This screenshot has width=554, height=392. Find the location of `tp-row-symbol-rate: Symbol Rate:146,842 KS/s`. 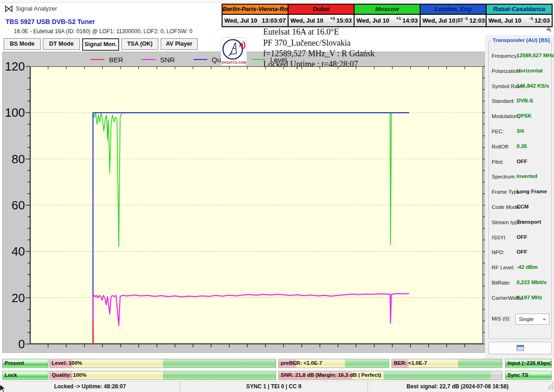

tp-row-symbol-rate: Symbol Rate:146,842 KS/s is located at coordinates (520, 87).